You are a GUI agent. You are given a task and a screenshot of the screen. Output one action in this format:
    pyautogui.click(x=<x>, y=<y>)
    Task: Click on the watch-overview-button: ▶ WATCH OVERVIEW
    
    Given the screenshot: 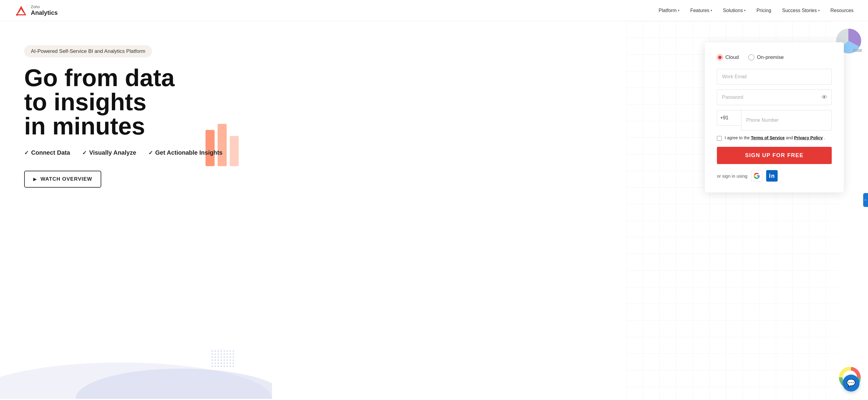 What is the action you would take?
    pyautogui.click(x=63, y=179)
    